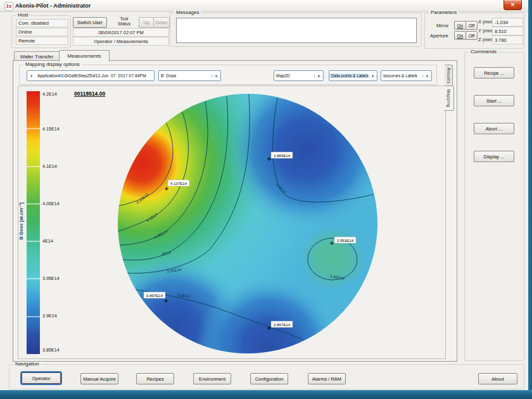 The image size is (532, 399). What do you see at coordinates (296, 30) in the screenshot?
I see `messages-group: Messages` at bounding box center [296, 30].